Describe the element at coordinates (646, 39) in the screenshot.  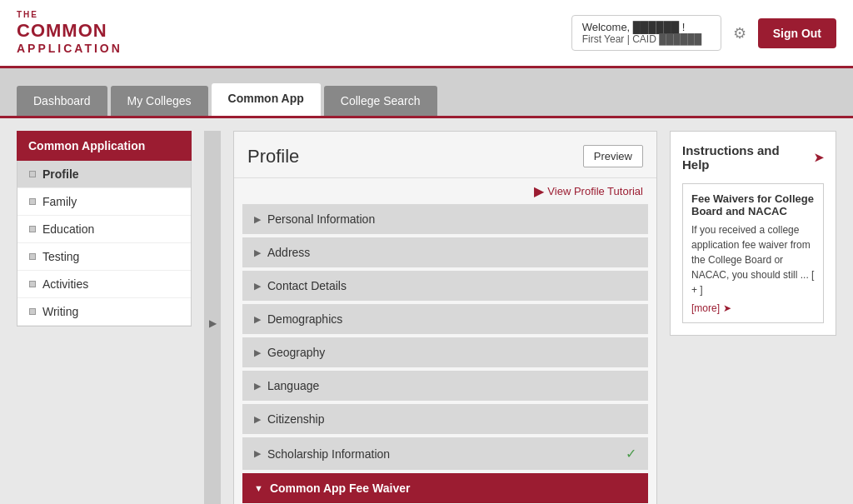
I see `welcome-sub: First Year | CAID ██████` at that location.